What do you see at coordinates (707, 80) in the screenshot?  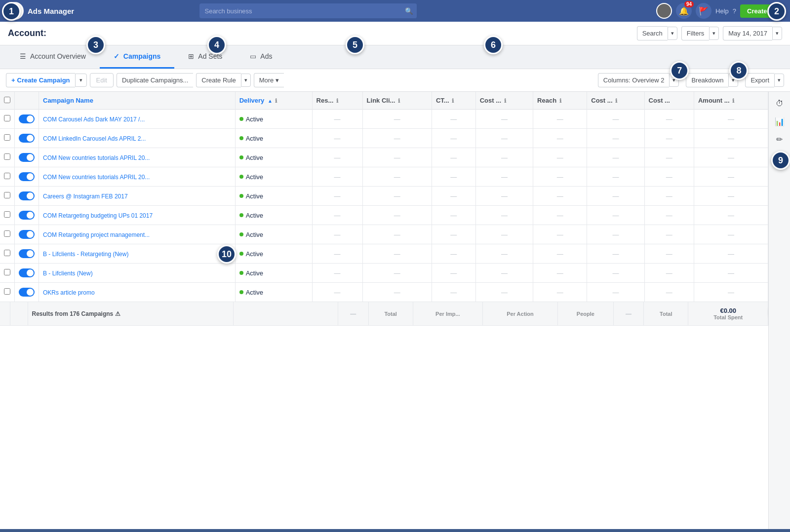 I see `breakdown-button: Breakdown` at bounding box center [707, 80].